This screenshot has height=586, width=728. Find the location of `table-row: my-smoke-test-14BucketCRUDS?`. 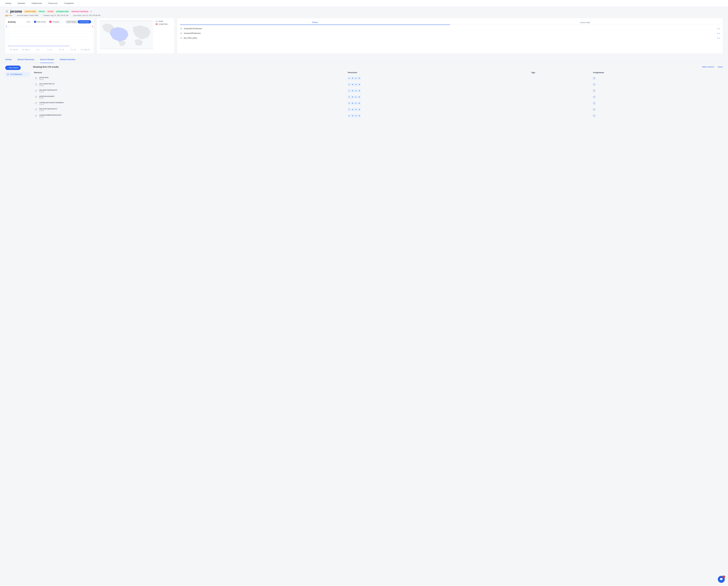

table-row: my-smoke-test-14BucketCRUDS? is located at coordinates (378, 84).